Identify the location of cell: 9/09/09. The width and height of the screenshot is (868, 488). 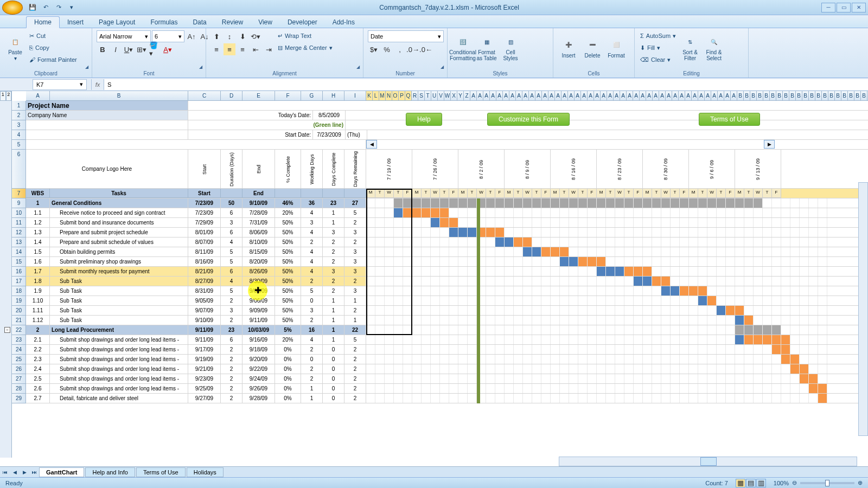
(259, 310).